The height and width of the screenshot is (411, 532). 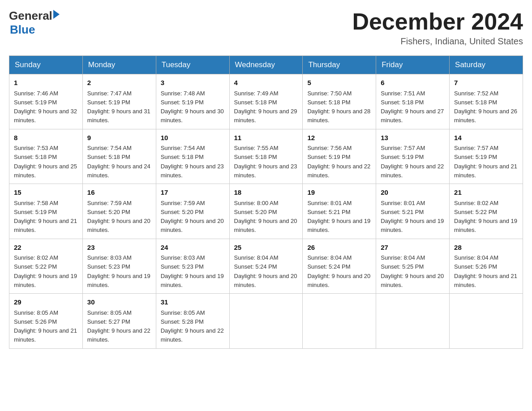 I want to click on col-wednesday: Wednesday, so click(x=266, y=65).